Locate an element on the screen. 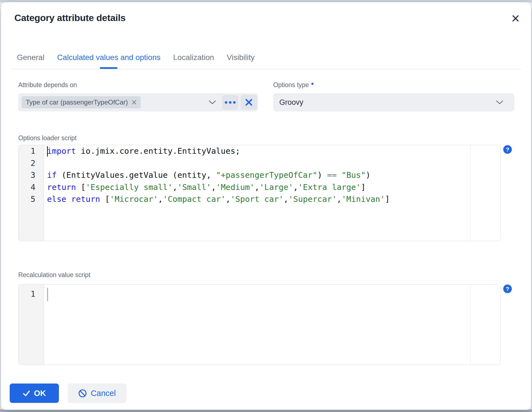  ban-icon is located at coordinates (82, 393).